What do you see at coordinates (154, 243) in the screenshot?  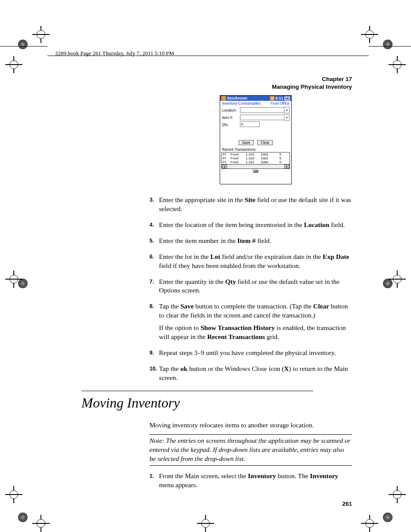 I see `step-number: 5.` at bounding box center [154, 243].